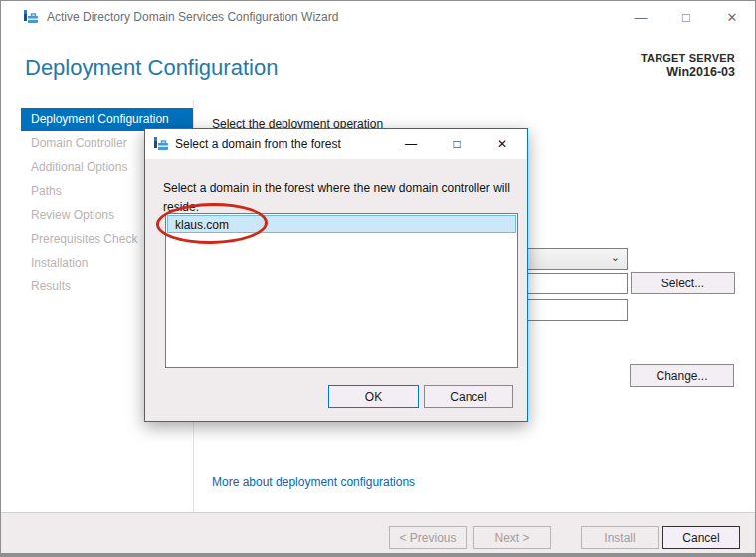 The image size is (756, 557). Describe the element at coordinates (193, 17) in the screenshot. I see `window-title: Active Directory Domain Services Configu…` at that location.